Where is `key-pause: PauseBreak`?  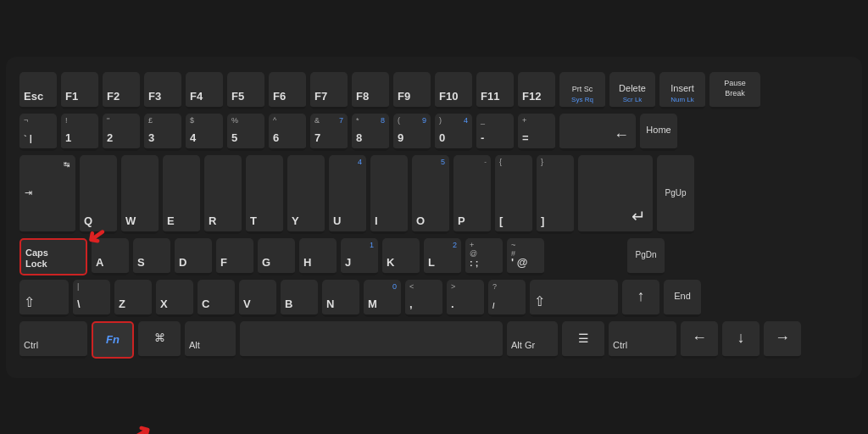 key-pause: PauseBreak is located at coordinates (735, 91).